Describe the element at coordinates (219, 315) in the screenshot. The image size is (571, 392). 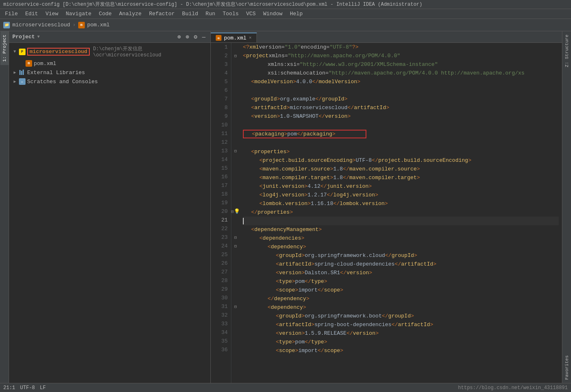
I see `line-num-32: 32` at that location.